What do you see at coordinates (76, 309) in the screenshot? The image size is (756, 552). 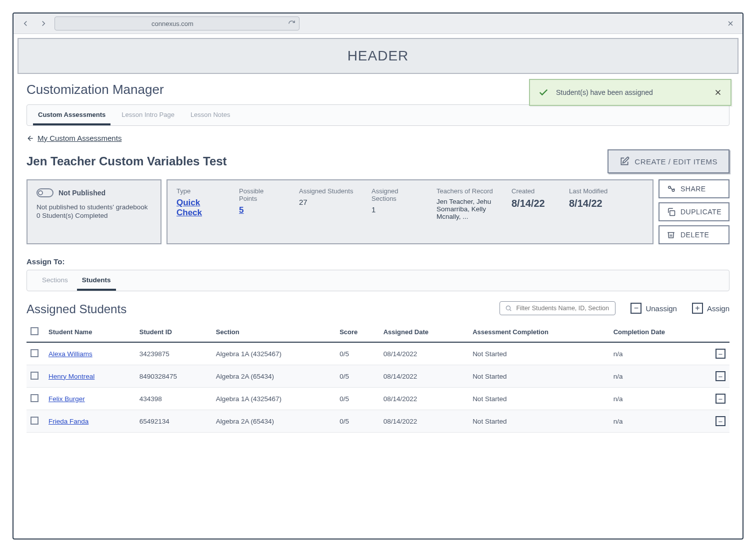 I see `assigned-students-title: Assigned Students` at bounding box center [76, 309].